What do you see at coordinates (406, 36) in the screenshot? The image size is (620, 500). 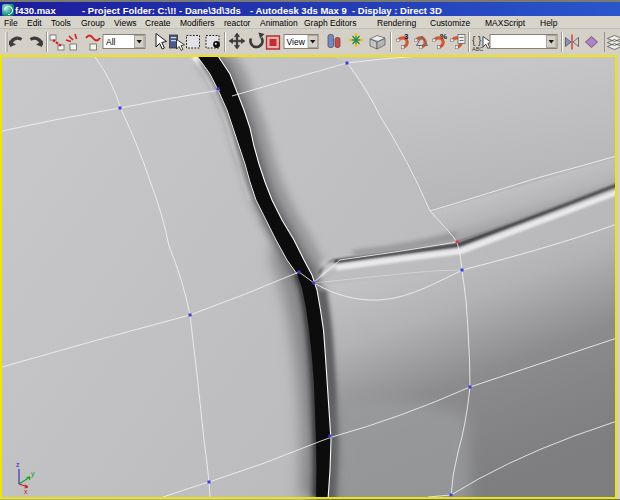 I see `svg-text: 3` at bounding box center [406, 36].